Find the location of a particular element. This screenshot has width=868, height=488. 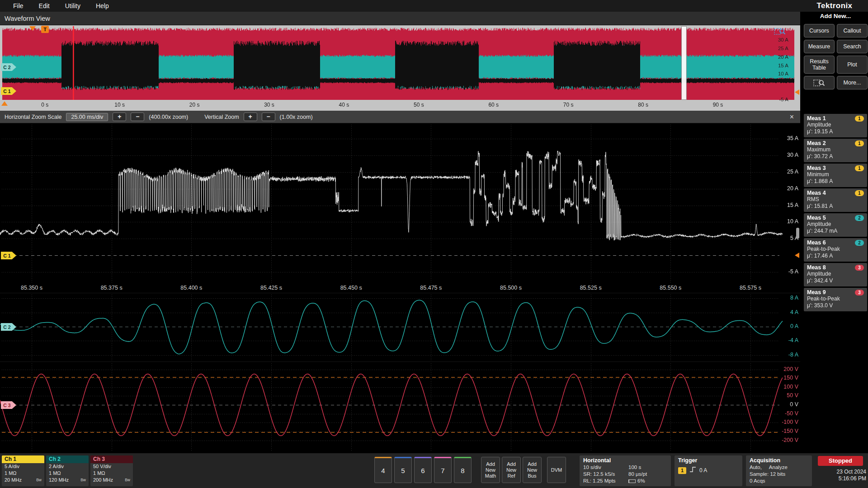

channel-button-4: 4 is located at coordinates (383, 470).